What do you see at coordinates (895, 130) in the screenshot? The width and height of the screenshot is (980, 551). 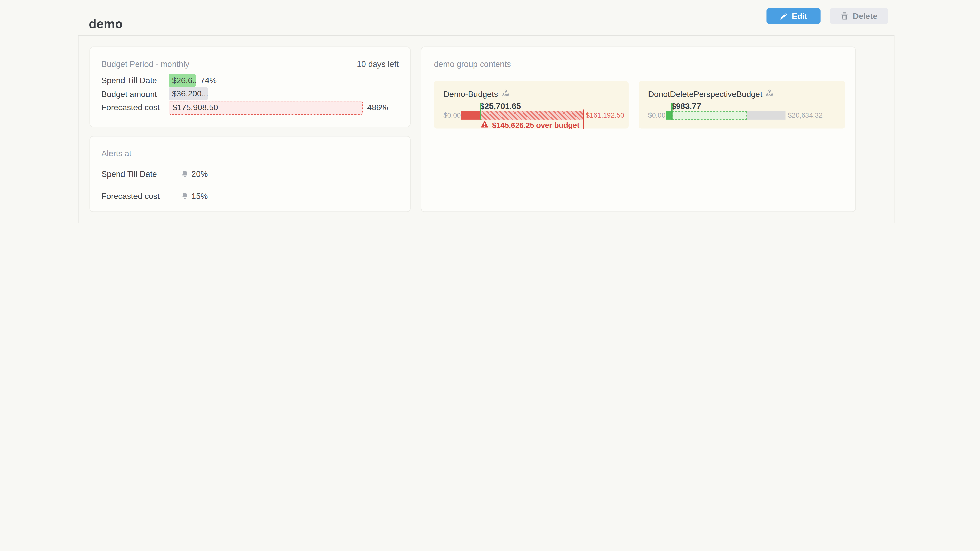 I see `content-right-edge` at bounding box center [895, 130].